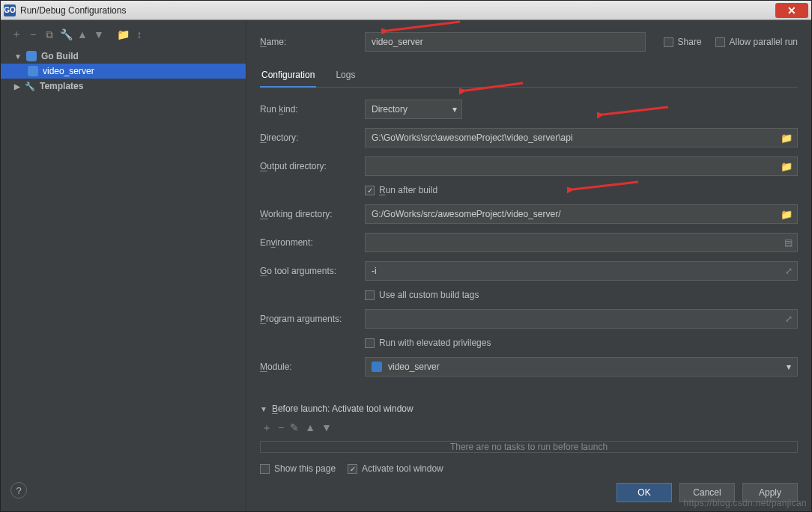 Image resolution: width=812 pixels, height=512 pixels. What do you see at coordinates (529, 447) in the screenshot?
I see `tasks-empty-label: There are no tasks to run before launch` at bounding box center [529, 447].